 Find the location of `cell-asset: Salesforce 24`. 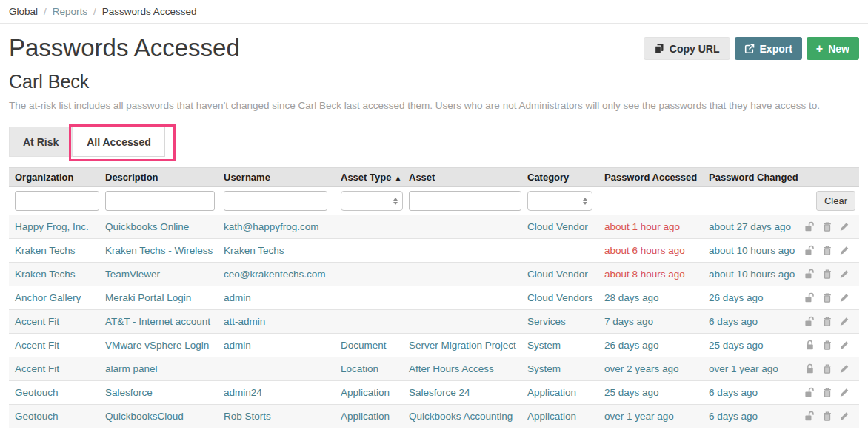

cell-asset: Salesforce 24 is located at coordinates (462, 392).